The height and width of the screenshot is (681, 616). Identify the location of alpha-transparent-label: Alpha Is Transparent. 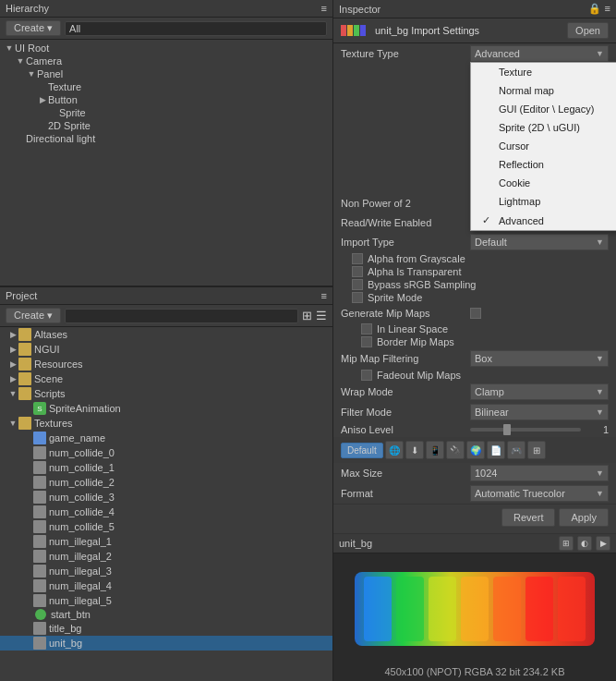
(415, 272).